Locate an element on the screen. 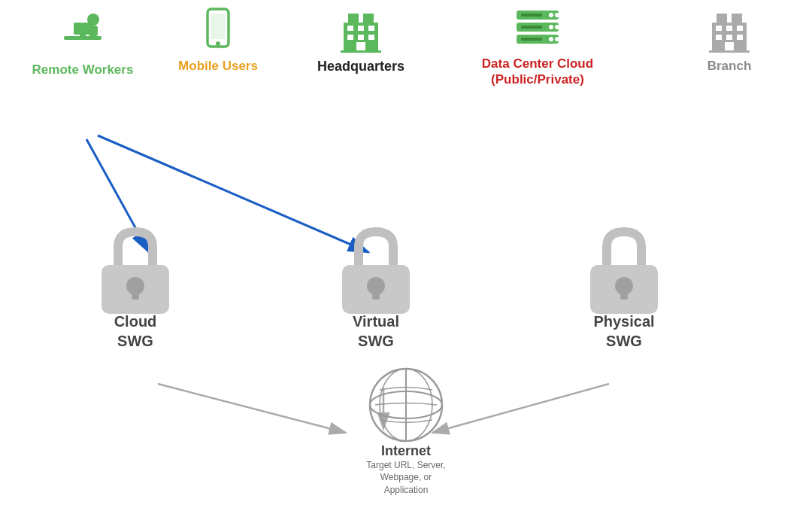  branch-icon is located at coordinates (729, 32).